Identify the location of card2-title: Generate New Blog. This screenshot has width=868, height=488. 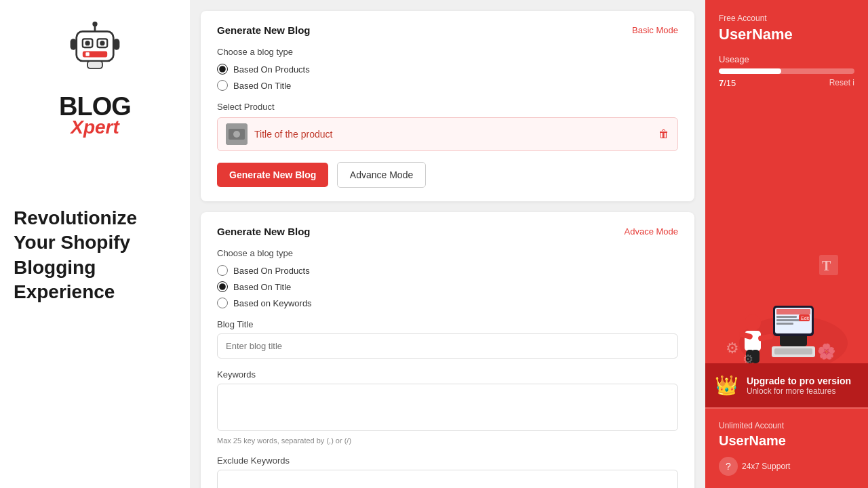
(264, 232).